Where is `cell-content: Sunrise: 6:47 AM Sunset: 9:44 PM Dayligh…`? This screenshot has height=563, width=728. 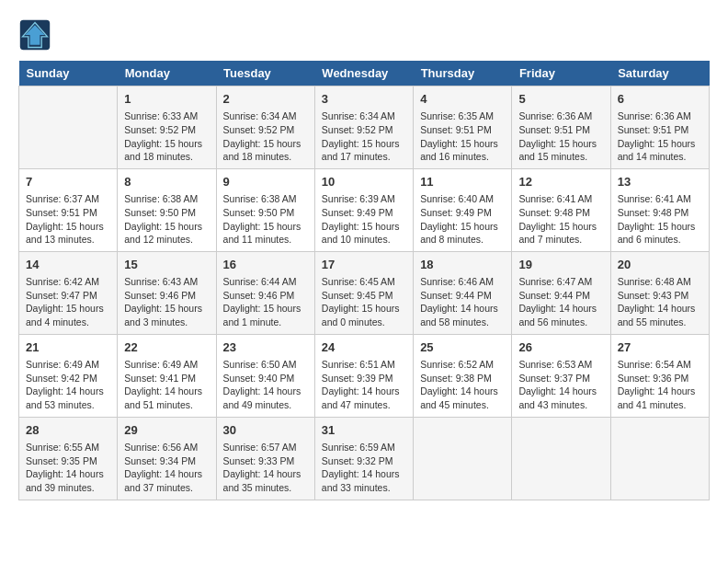 cell-content: Sunrise: 6:47 AM Sunset: 9:44 PM Dayligh… is located at coordinates (561, 302).